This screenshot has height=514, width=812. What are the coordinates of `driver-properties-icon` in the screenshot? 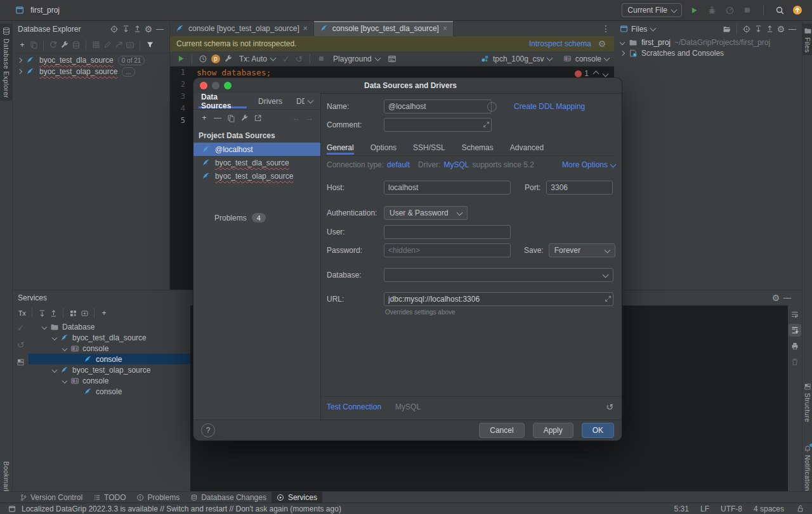 It's located at (244, 118).